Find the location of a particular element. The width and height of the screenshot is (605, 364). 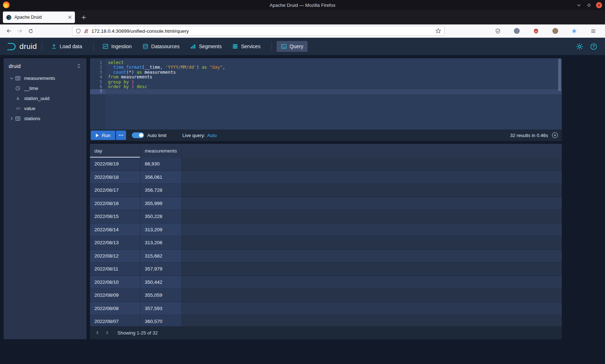

tree-item-__time: __time is located at coordinates (45, 88).